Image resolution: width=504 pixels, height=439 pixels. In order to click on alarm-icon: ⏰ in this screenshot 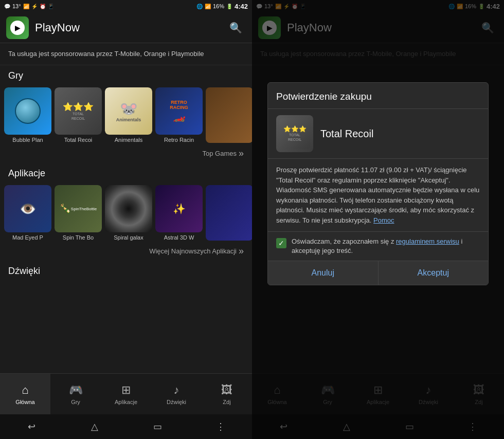, I will do `click(43, 6)`.